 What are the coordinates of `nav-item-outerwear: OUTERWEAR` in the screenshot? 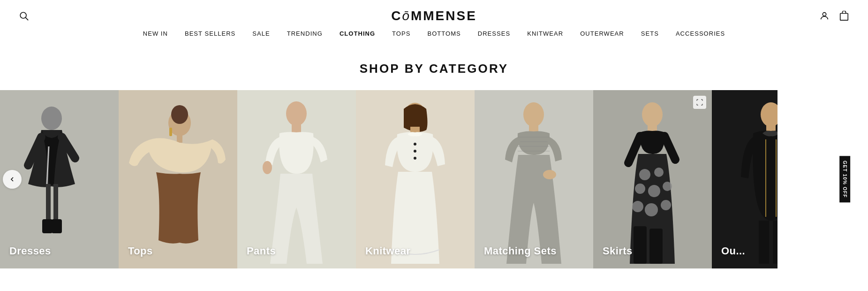 It's located at (602, 34).